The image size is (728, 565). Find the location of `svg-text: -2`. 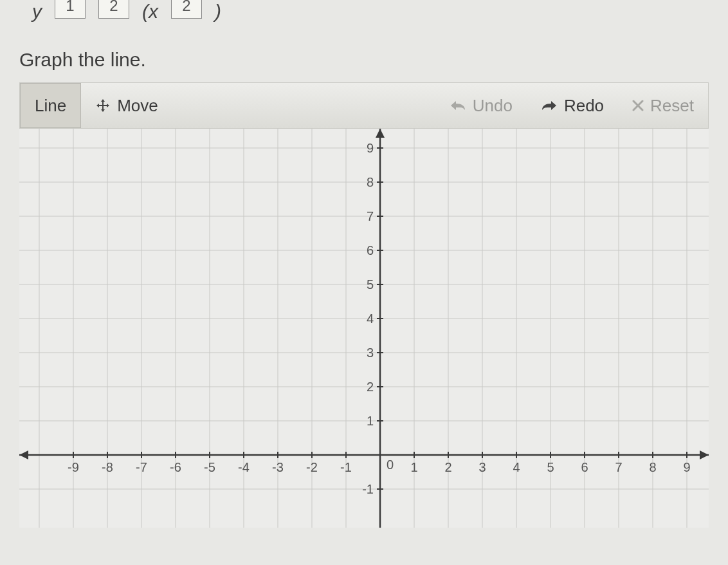

svg-text: -2 is located at coordinates (312, 467).